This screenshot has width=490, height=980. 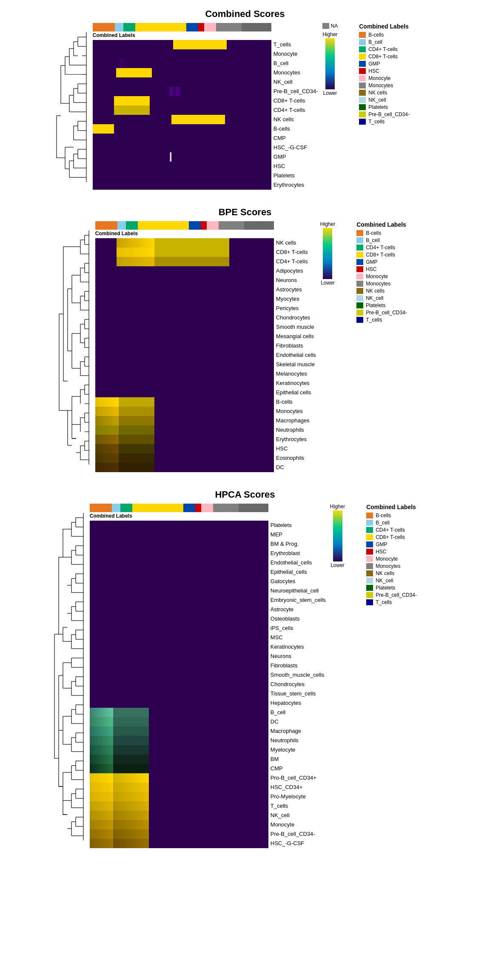 What do you see at coordinates (376, 122) in the screenshot?
I see `legend-label: T_cells` at bounding box center [376, 122].